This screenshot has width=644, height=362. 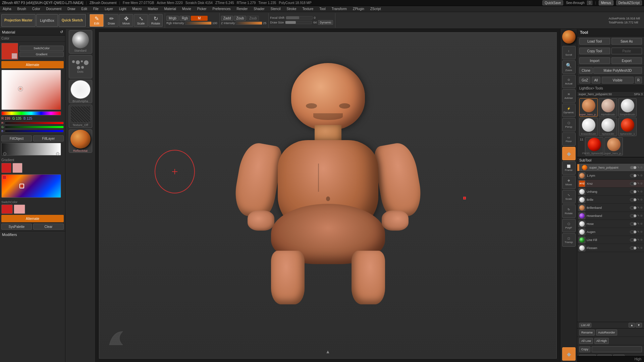 What do you see at coordinates (553, 3) in the screenshot?
I see `quick-save-button: QuickSave` at bounding box center [553, 3].